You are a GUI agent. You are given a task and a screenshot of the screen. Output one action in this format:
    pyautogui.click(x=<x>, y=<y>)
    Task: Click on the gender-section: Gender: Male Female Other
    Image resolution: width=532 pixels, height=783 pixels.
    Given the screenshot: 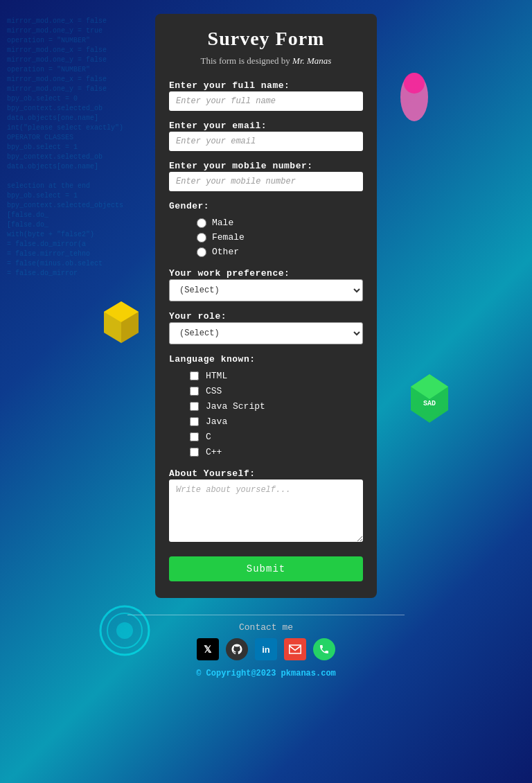 What is the action you would take?
    pyautogui.click(x=266, y=229)
    